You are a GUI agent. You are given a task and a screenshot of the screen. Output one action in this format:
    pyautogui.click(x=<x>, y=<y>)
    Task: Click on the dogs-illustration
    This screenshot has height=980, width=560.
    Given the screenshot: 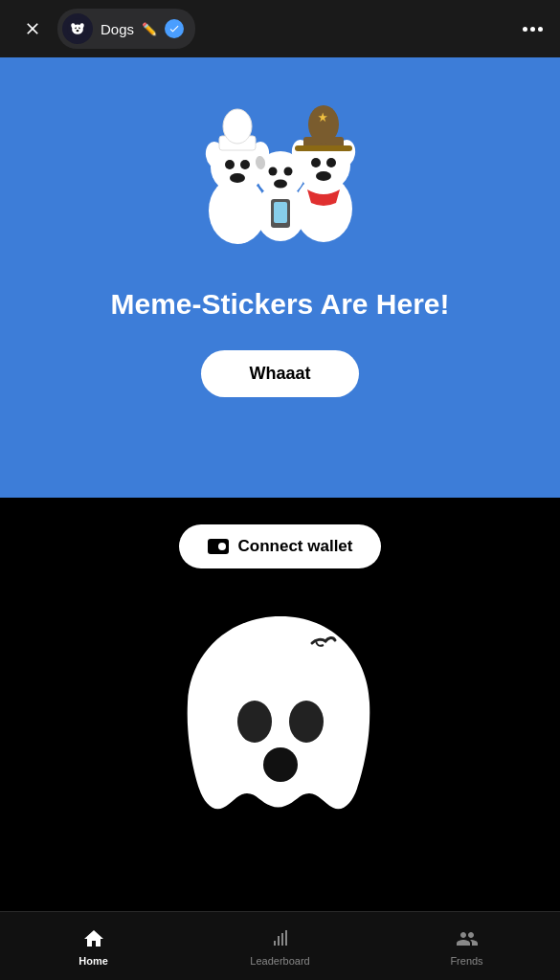 What is the action you would take?
    pyautogui.click(x=280, y=177)
    